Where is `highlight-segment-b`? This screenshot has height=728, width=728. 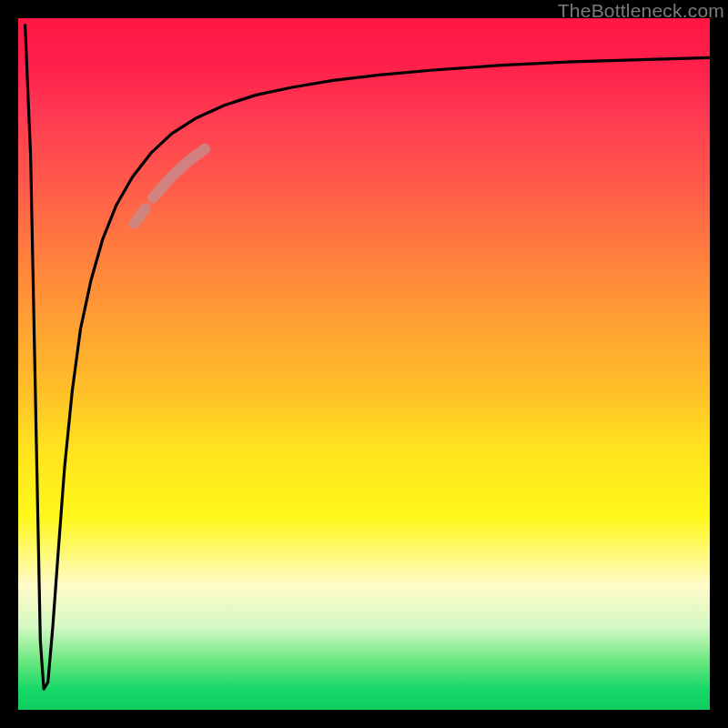 highlight-segment-b is located at coordinates (140, 217).